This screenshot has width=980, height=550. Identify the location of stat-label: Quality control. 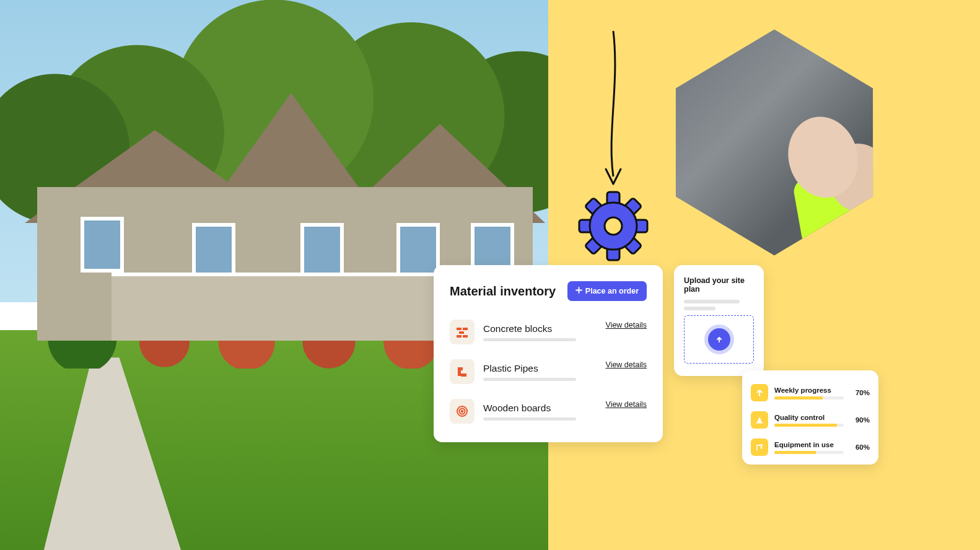
(809, 417).